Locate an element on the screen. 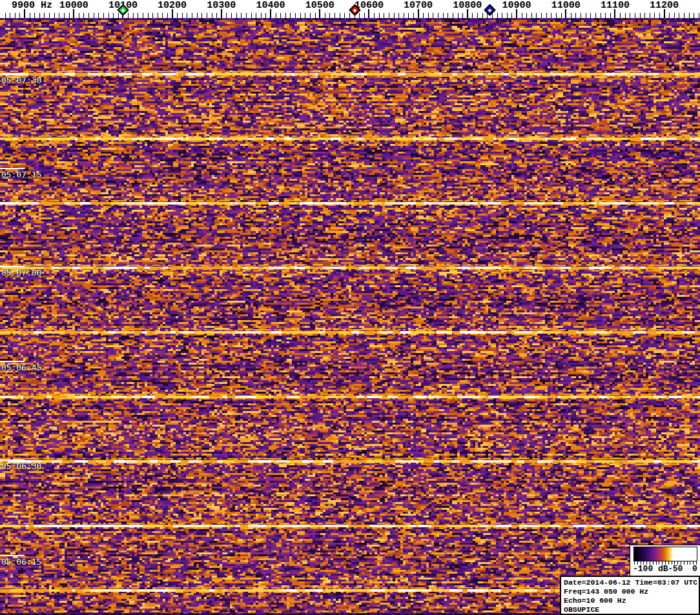 Image resolution: width=700 pixels, height=615 pixels. blue-marker is located at coordinates (489, 10).